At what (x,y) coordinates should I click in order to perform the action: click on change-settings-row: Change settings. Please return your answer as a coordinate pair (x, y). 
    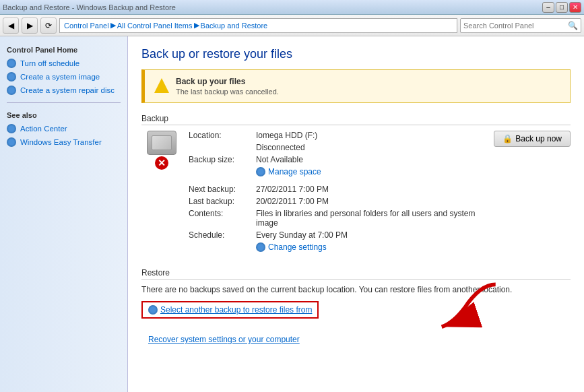
    Looking at the image, I should click on (334, 247).